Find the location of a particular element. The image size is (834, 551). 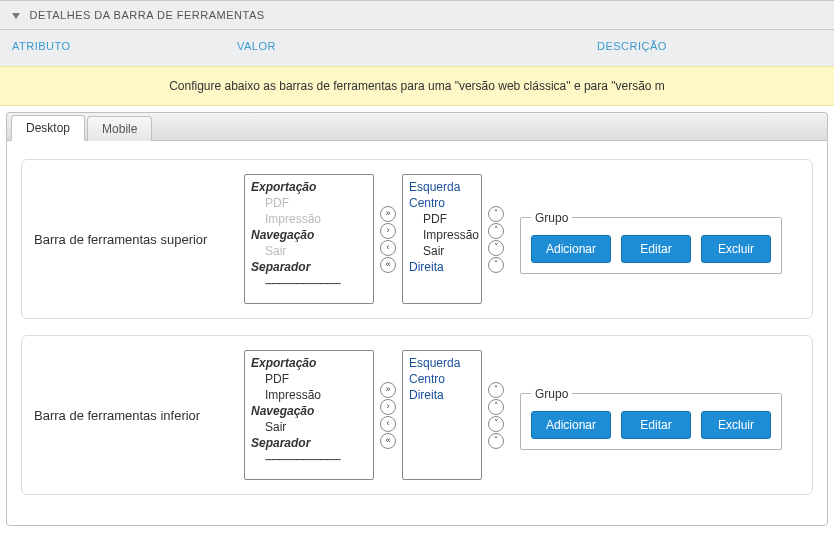

column-header-attribute: ATRIBUTO is located at coordinates (124, 46).